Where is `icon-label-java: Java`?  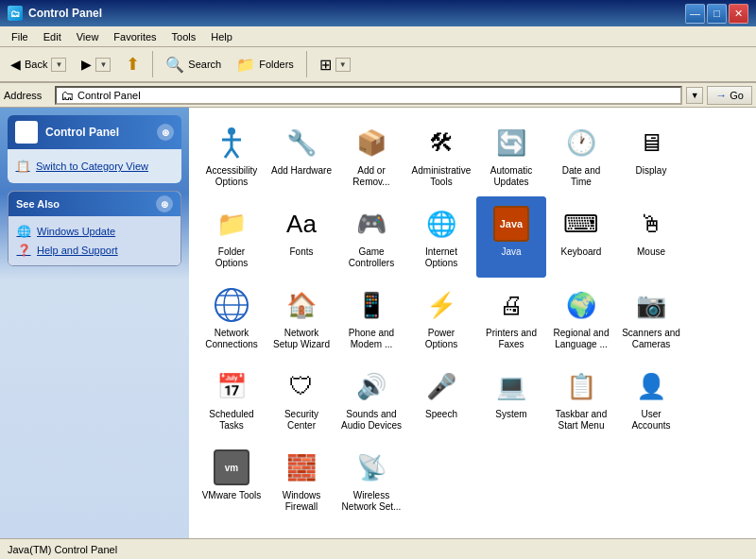 icon-label-java: Java is located at coordinates (510, 252).